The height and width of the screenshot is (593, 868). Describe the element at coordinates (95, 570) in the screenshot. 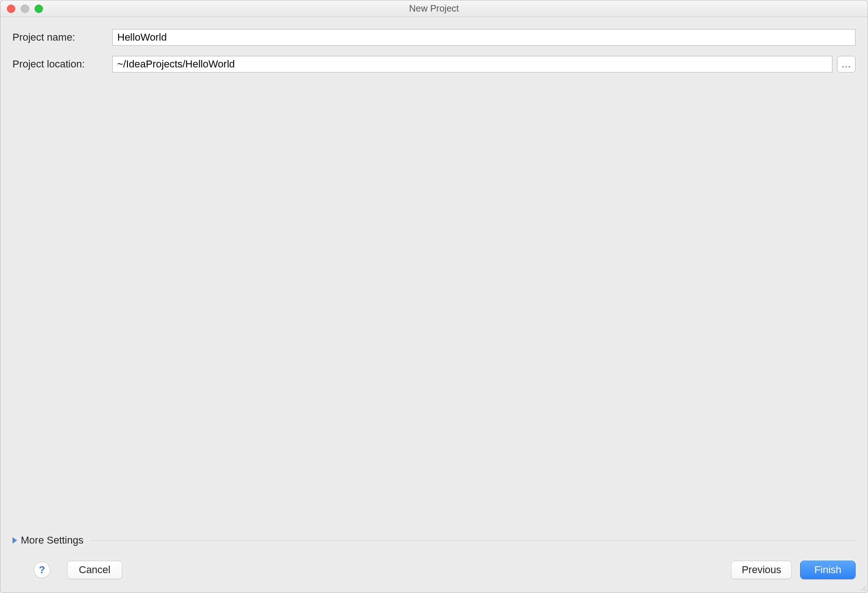

I see `cancel-button: Cancel` at that location.